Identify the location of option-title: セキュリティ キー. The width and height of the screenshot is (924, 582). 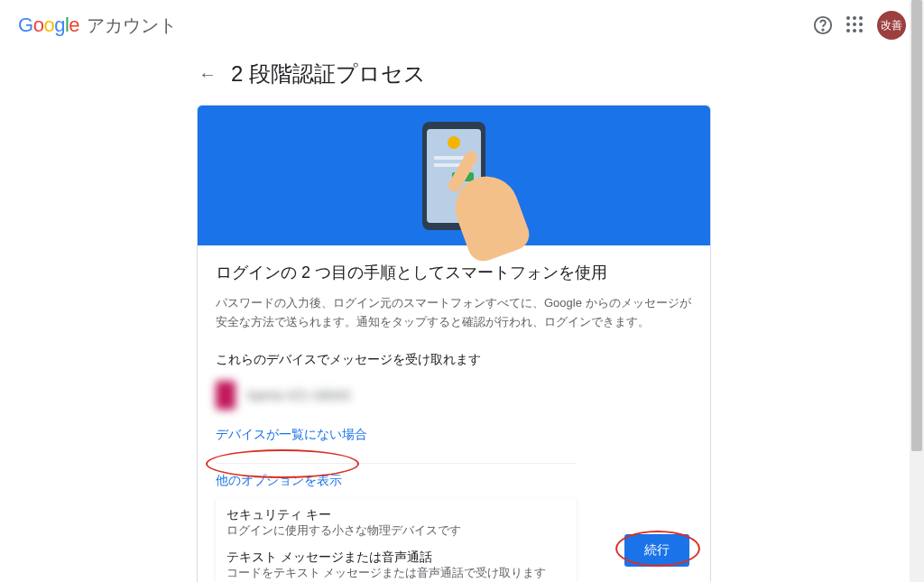
(402, 515).